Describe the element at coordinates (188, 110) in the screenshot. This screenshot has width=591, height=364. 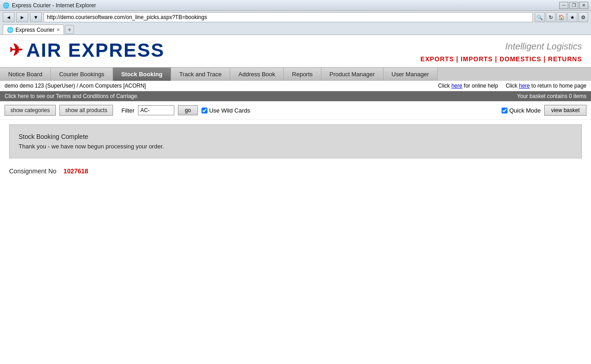
I see `go-button: go` at that location.